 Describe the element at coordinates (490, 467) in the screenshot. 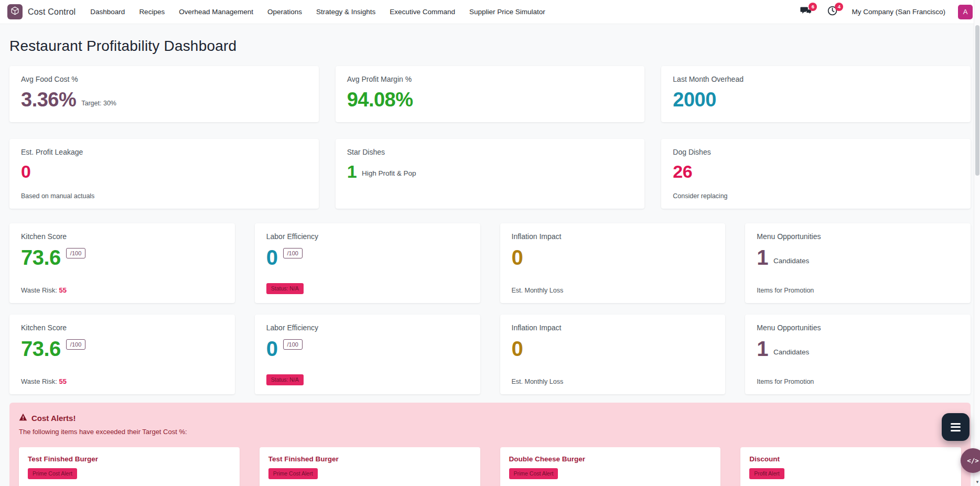

I see `cost-alerts-grid: Test Finished Burger Prime Cost Alert Te…` at that location.